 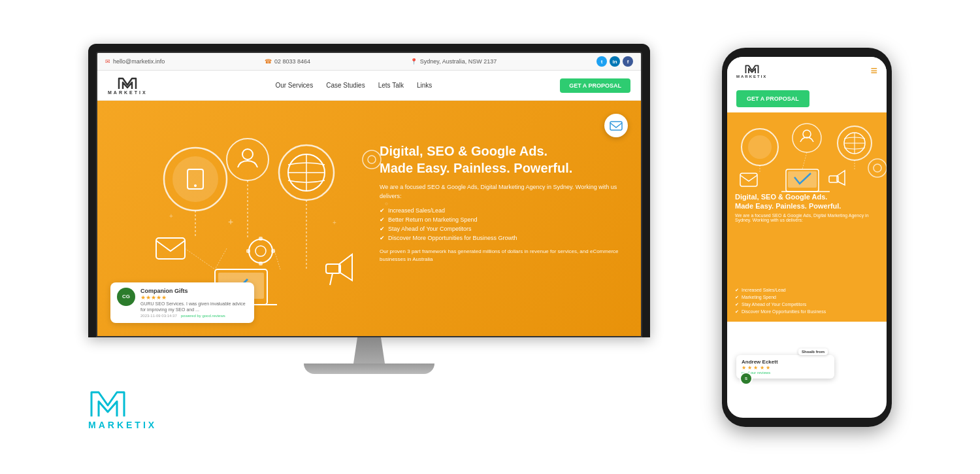 I want to click on nav-our-services: Our Services, so click(x=294, y=85).